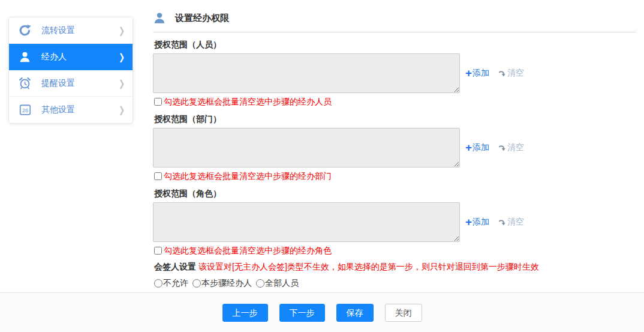  What do you see at coordinates (277, 283) in the screenshot?
I see `radio-option-all-personnel: 全部人员` at bounding box center [277, 283].